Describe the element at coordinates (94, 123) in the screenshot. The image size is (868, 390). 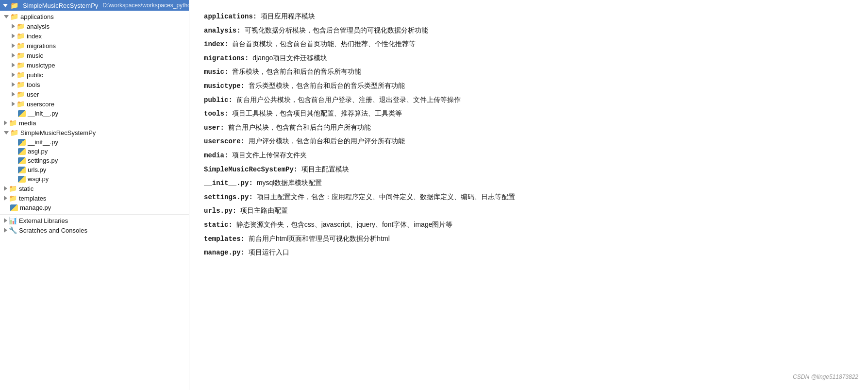
I see `tree-item-media: 📁 media` at that location.